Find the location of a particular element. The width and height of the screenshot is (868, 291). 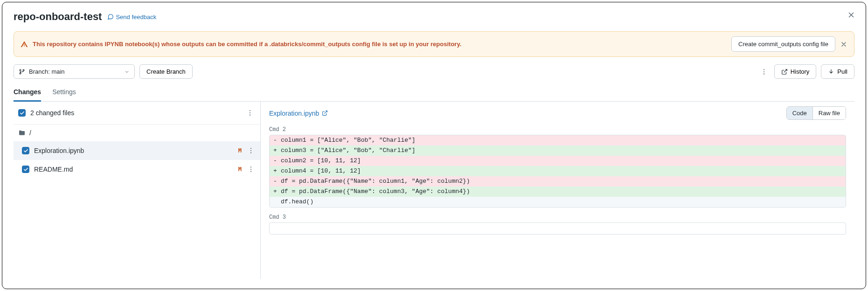

diff-line: -df = pd.DataFrame({"Name": column1, "Ag… is located at coordinates (558, 181).